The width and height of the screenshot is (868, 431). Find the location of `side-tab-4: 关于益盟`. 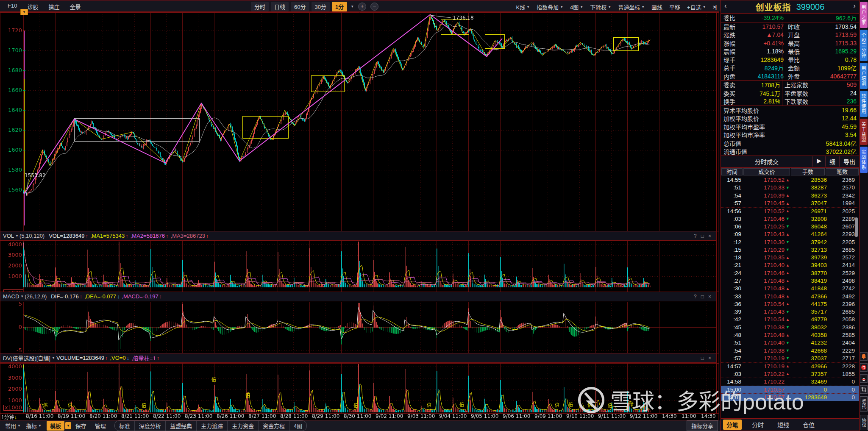

side-tab-4: 关于益盟 is located at coordinates (864, 132).